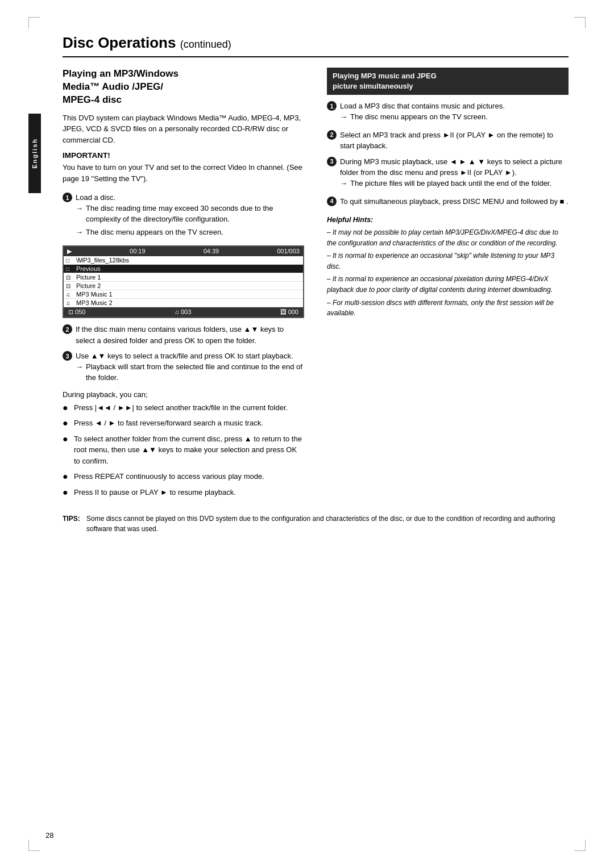 The height and width of the screenshot is (868, 614). I want to click on screen-folder-row: □ \MP3_files_128kbs, so click(183, 260).